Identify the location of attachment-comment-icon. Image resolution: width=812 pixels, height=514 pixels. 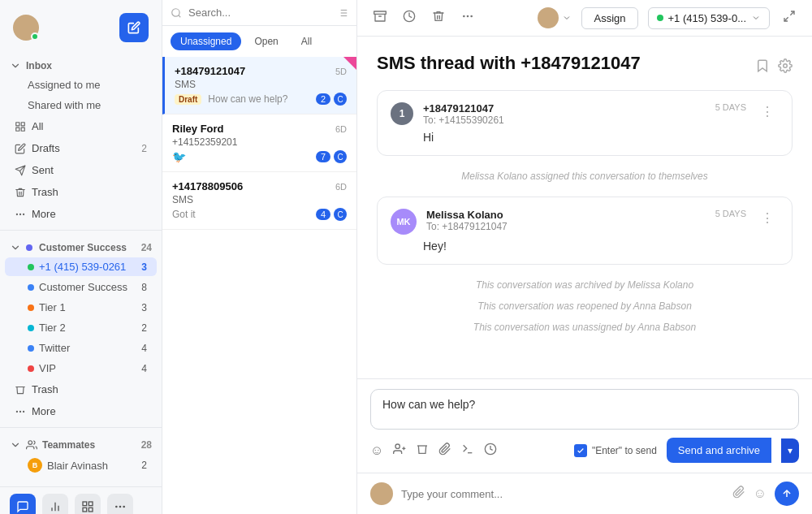
(739, 494).